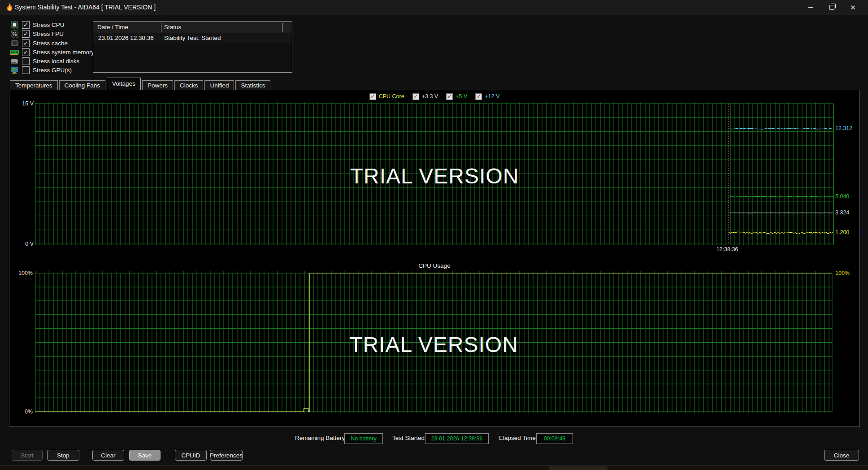 This screenshot has width=868, height=470. I want to click on stress-option-memory: ✓ Stress system memory, so click(52, 52).